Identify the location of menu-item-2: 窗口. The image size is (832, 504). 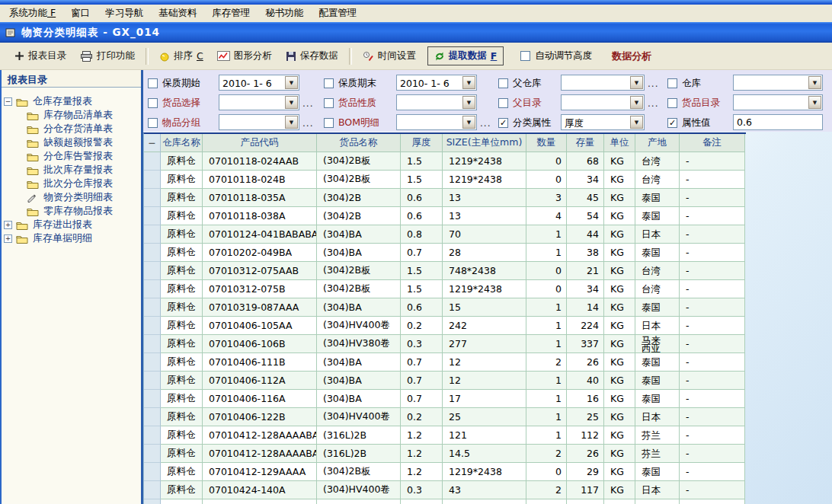
(81, 14).